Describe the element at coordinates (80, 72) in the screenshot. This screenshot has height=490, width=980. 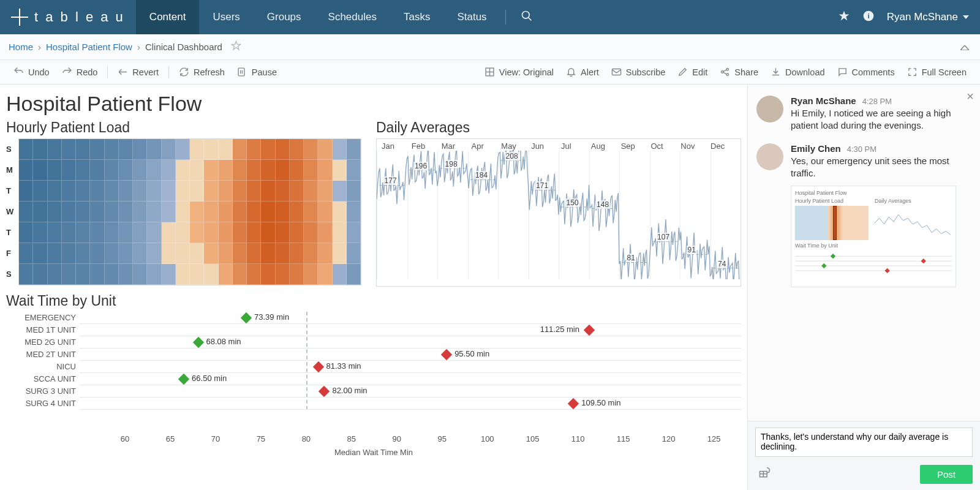
I see `redo-button: Redo` at that location.